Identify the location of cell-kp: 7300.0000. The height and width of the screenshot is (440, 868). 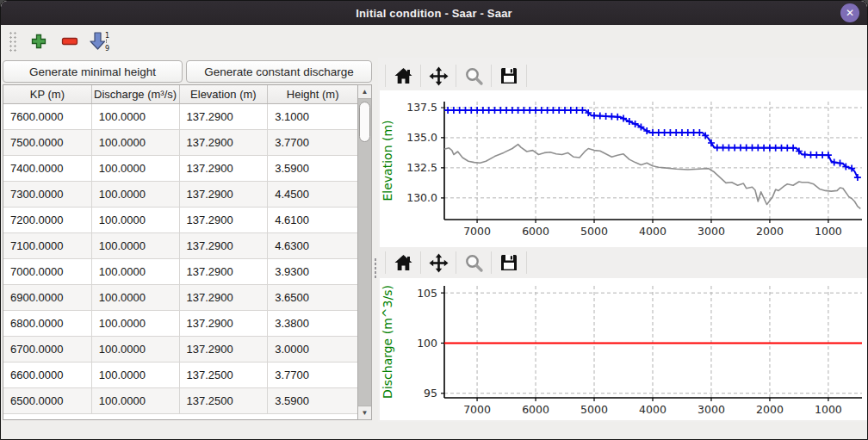
(48, 195).